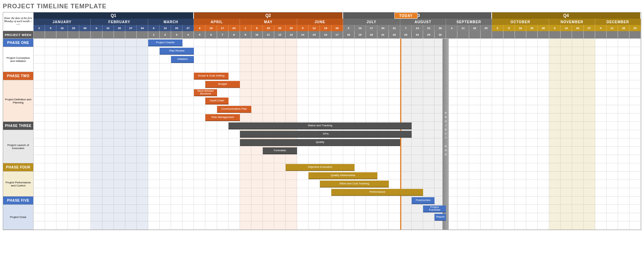  What do you see at coordinates (223, 35) in the screenshot?
I see `project-week-cell: 7` at bounding box center [223, 35].